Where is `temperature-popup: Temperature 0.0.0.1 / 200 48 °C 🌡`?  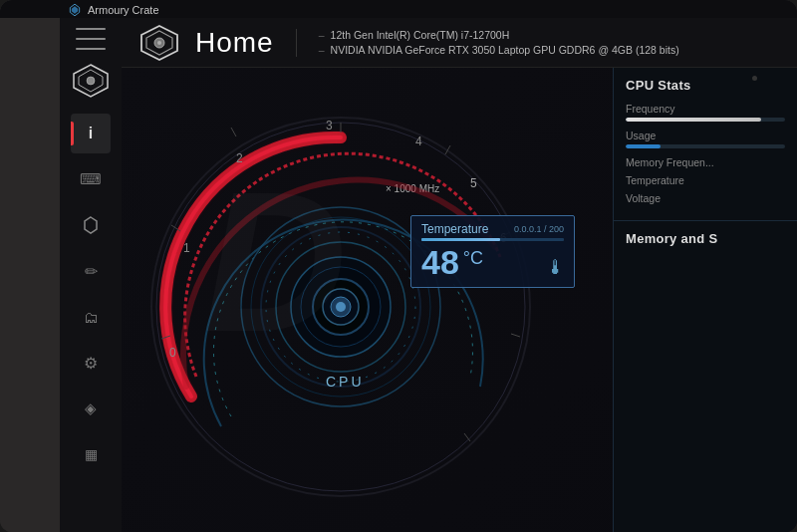 temperature-popup: Temperature 0.0.0.1 / 200 48 °C 🌡 is located at coordinates (492, 251).